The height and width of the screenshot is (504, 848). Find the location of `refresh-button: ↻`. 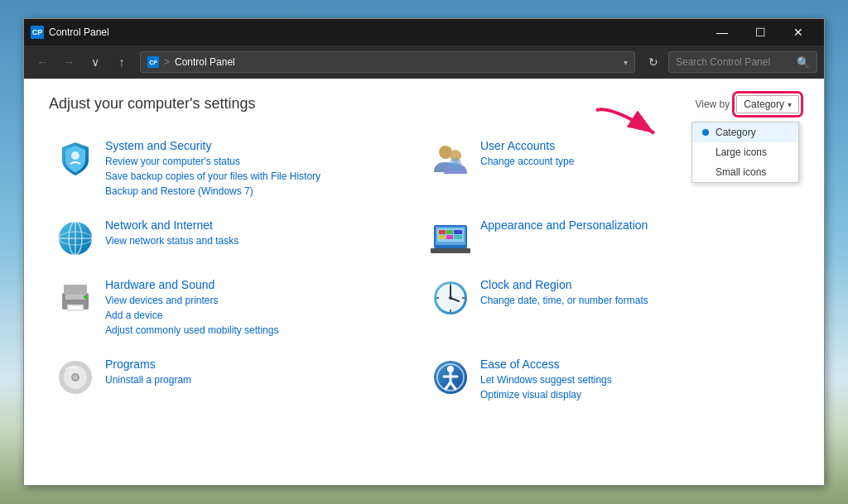

refresh-button: ↻ is located at coordinates (653, 62).